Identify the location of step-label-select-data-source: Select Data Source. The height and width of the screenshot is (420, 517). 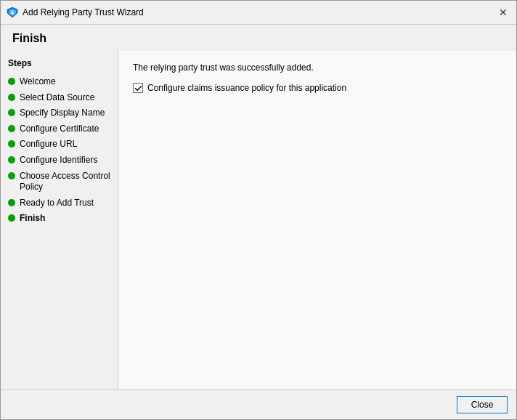
(57, 98).